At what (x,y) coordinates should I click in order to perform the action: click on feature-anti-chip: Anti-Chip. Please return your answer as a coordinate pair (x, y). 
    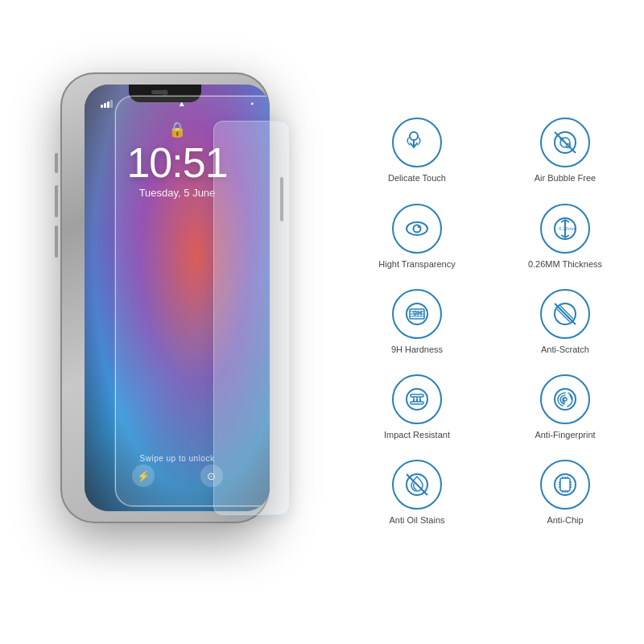
    Looking at the image, I should click on (565, 493).